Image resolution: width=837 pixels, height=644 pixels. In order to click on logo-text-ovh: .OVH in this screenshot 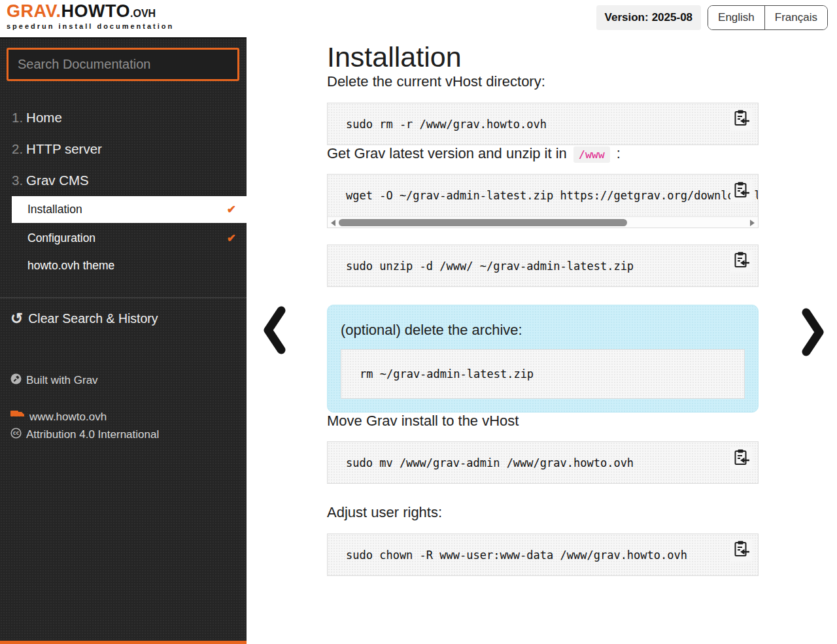, I will do `click(143, 13)`.